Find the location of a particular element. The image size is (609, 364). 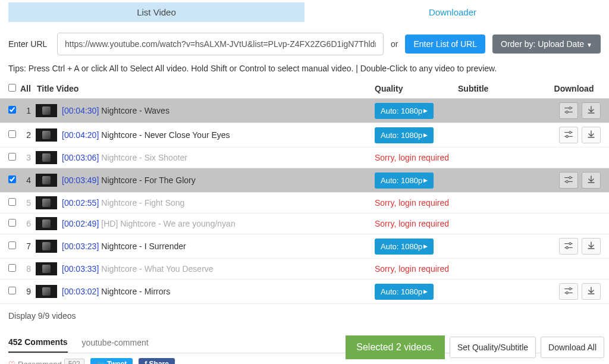

video-duration: [00:04:30] is located at coordinates (80, 111).